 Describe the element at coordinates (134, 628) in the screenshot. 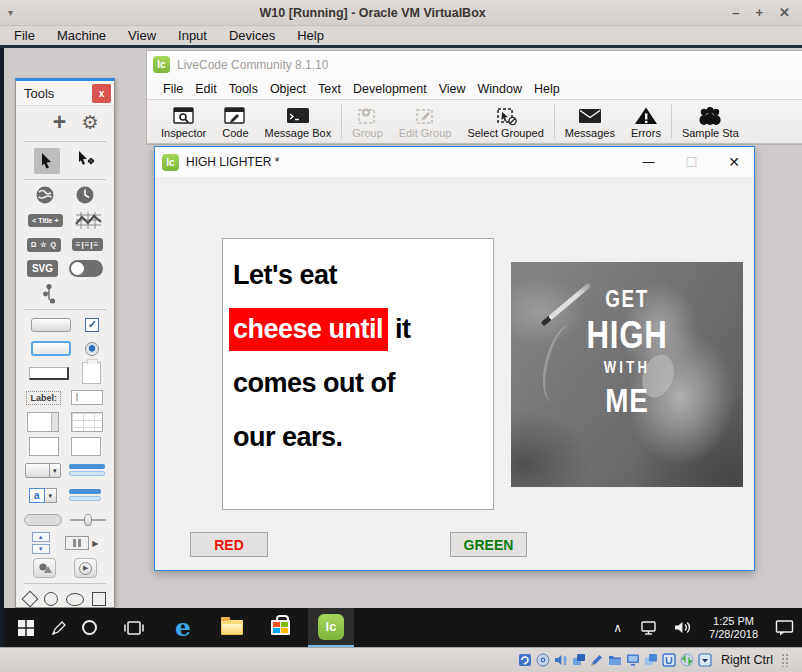

I see `task-view-button` at that location.